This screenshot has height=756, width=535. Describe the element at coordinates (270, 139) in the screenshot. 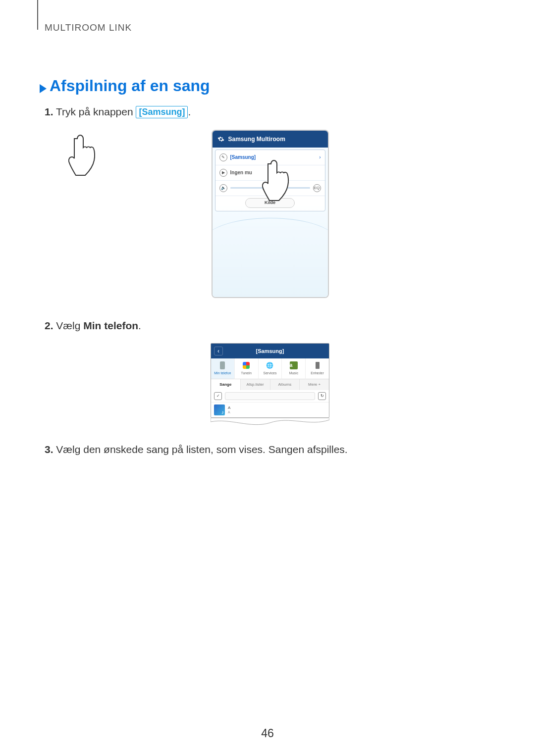

I see `figure-1-app-titlebar: Samsung Multiroom` at that location.